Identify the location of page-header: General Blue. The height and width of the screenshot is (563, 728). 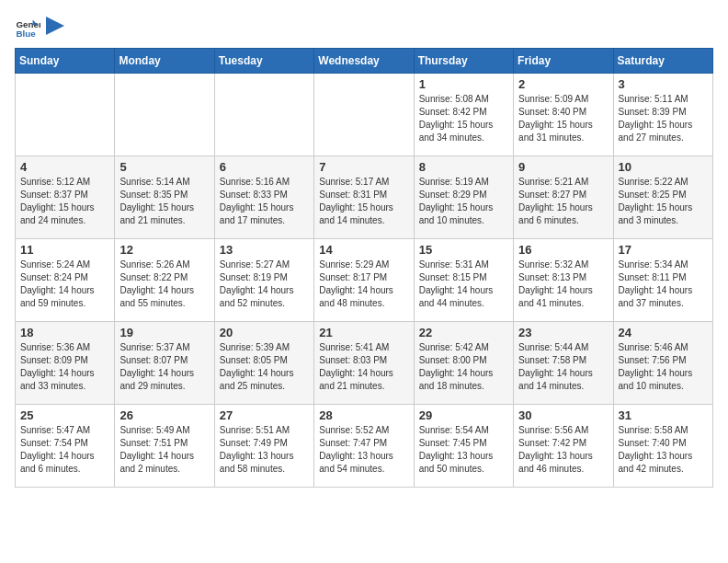
(364, 28).